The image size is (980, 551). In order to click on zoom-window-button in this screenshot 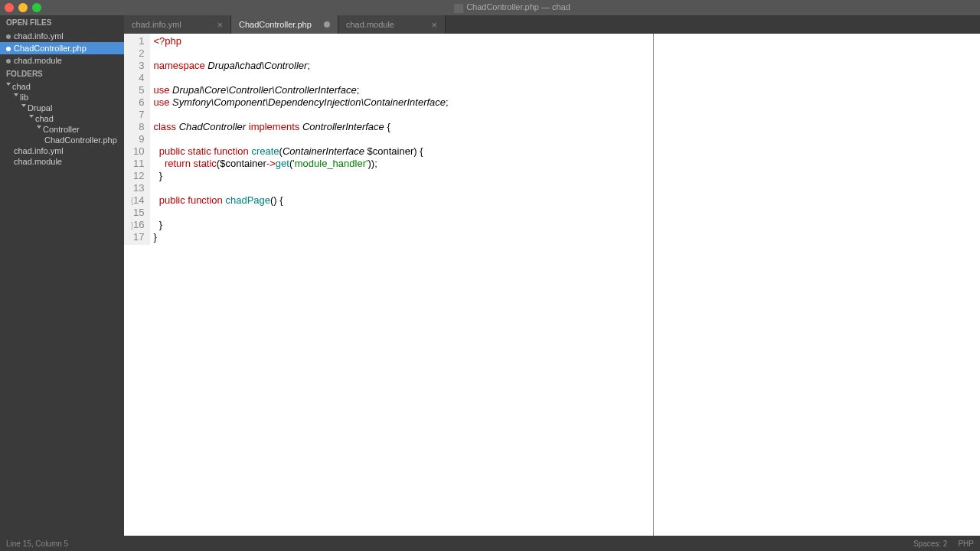, I will do `click(37, 8)`.